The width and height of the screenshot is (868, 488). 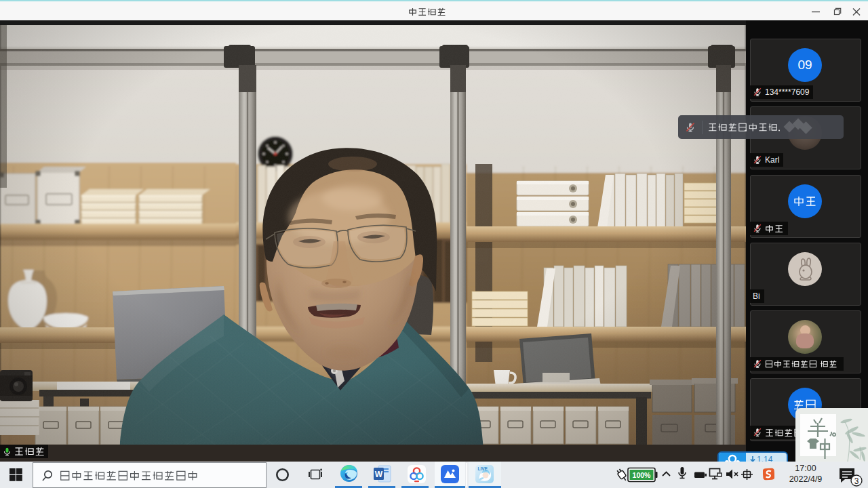 I want to click on svg-text: 100%, so click(x=642, y=475).